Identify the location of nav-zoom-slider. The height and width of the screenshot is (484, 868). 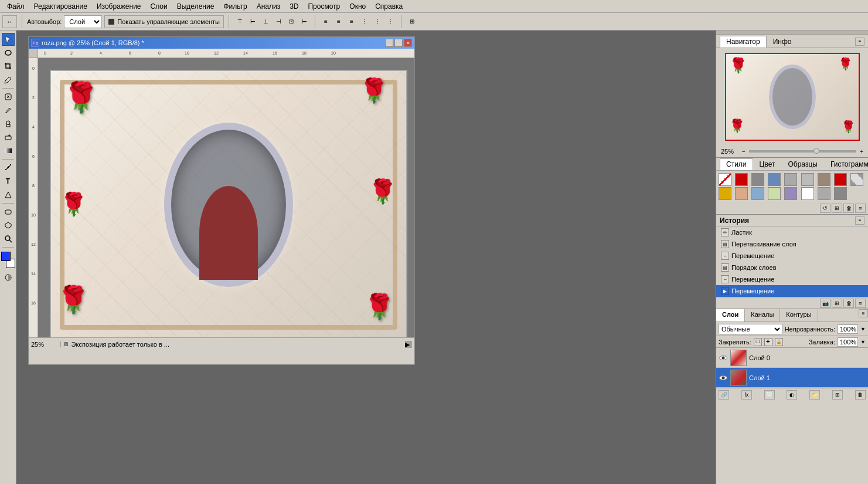
(803, 151).